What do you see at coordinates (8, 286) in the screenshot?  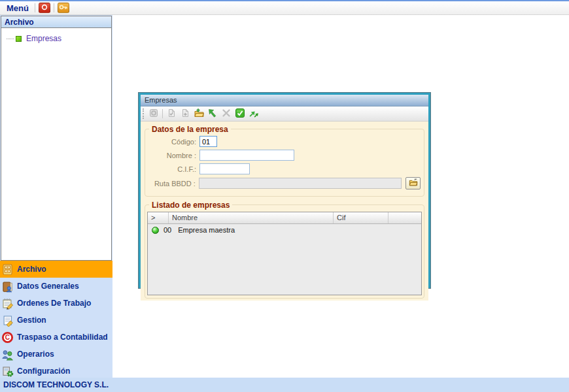 I see `address-book-icon` at bounding box center [8, 286].